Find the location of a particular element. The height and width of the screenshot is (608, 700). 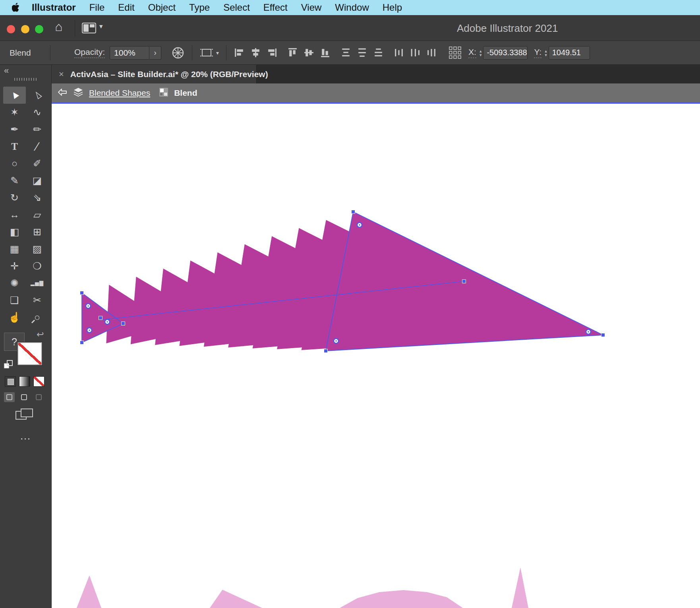

distribute-vertical-center-icon is located at coordinates (362, 52).